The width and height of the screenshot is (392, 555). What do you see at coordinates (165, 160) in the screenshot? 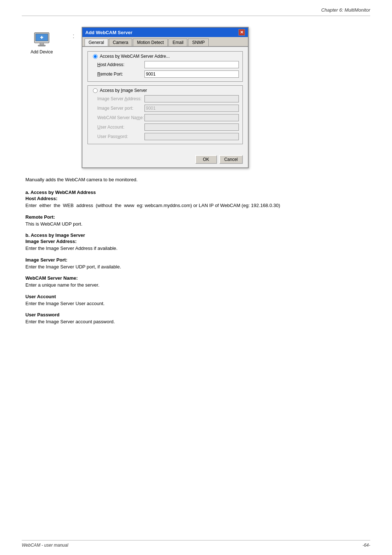
I see `dialog-footer: OK Cancel` at bounding box center [165, 160].